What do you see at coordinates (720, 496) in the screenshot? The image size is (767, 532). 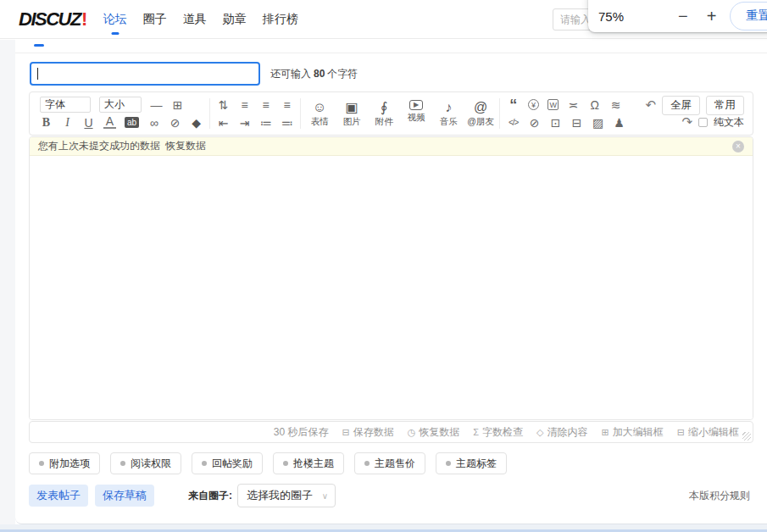 I see `forum-rules-link: 本版积分规则` at bounding box center [720, 496].